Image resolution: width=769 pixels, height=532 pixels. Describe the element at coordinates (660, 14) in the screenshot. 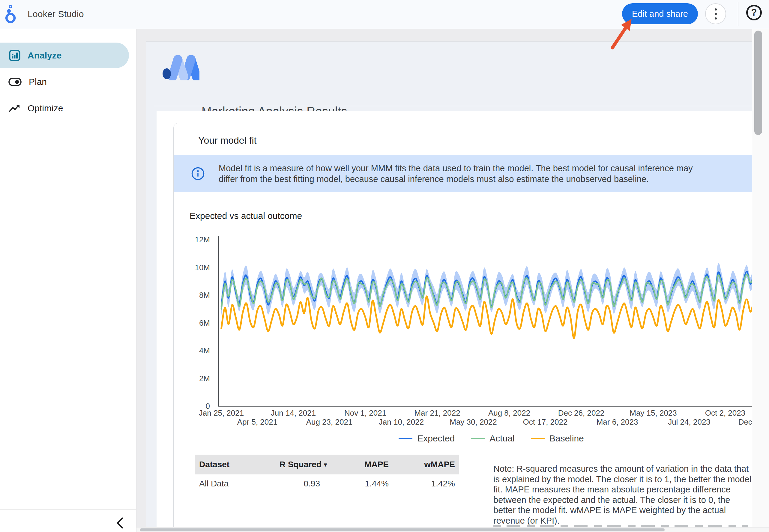

I see `edit-and-share-button: Edit and share` at that location.